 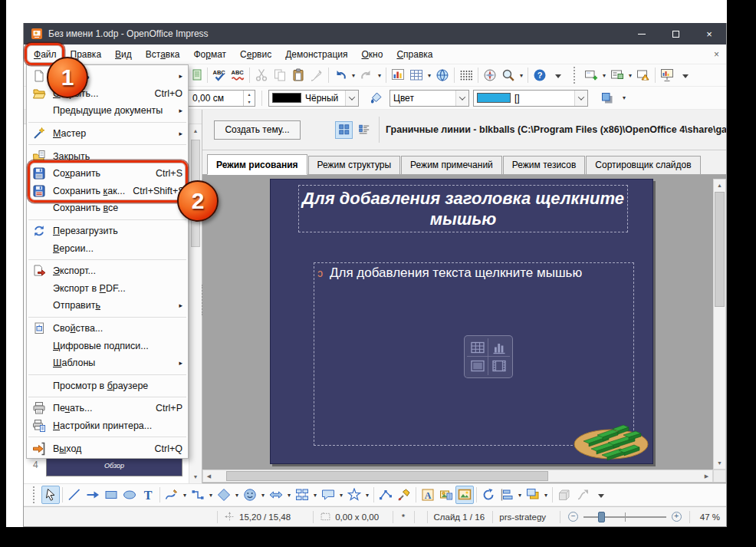 What do you see at coordinates (478, 366) in the screenshot?
I see `insert-image-icon` at bounding box center [478, 366].